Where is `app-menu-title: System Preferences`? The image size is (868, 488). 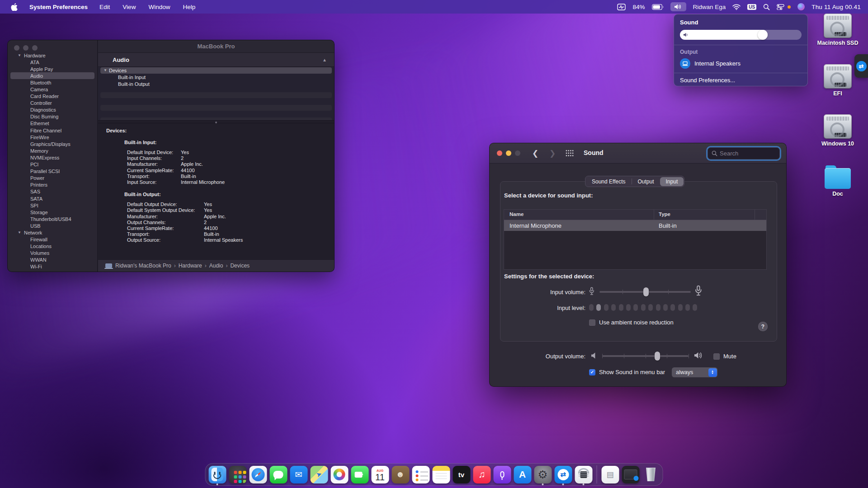 app-menu-title: System Preferences is located at coordinates (59, 7).